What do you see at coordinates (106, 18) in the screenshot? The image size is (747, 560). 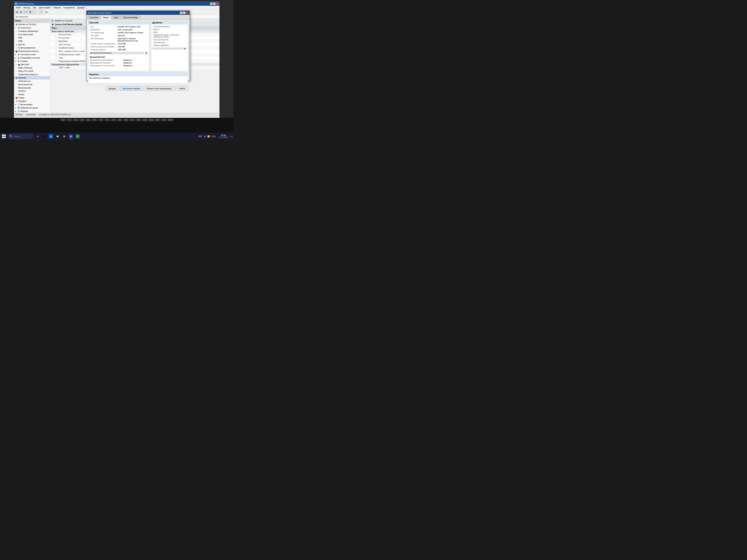 I see `tab-display: Екран` at bounding box center [106, 18].